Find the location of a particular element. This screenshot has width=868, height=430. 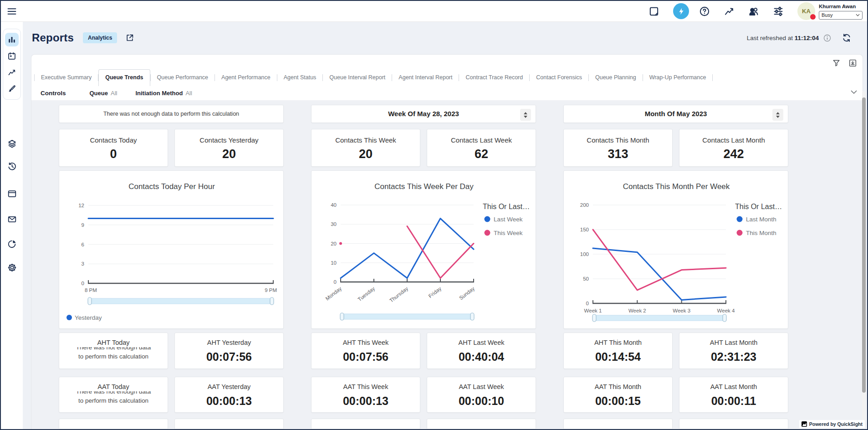

y-tick-label: 30 is located at coordinates (333, 224).